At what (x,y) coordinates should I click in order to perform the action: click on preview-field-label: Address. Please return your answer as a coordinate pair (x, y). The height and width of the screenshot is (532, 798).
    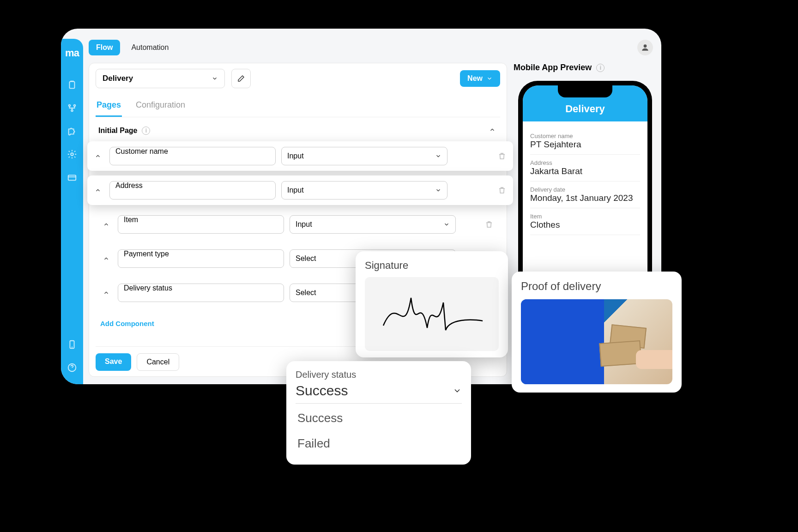
    Looking at the image, I should click on (585, 163).